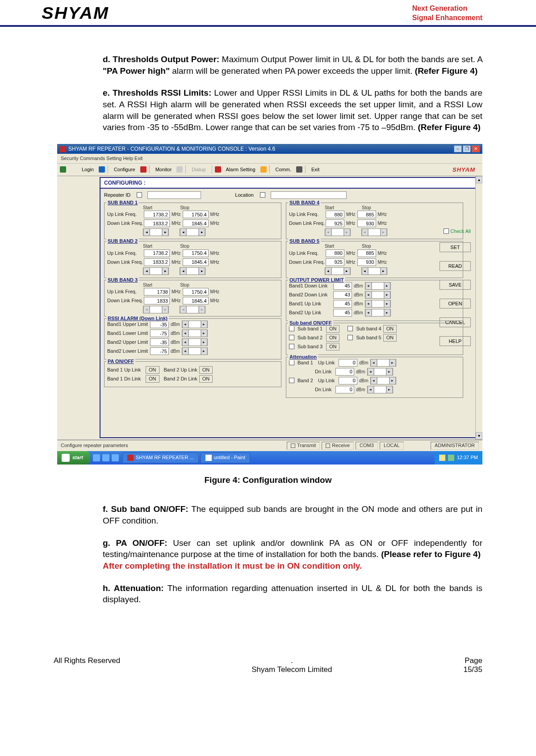 Image resolution: width=536 pixels, height=756 pixels. What do you see at coordinates (125, 170) in the screenshot?
I see `configure-button: Configure` at bounding box center [125, 170].